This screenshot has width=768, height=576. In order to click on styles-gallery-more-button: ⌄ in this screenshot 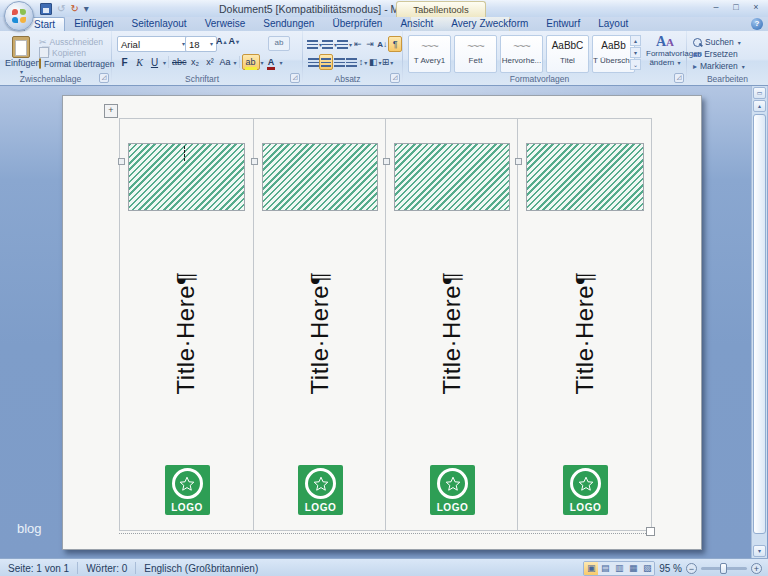, I will do `click(636, 64)`.